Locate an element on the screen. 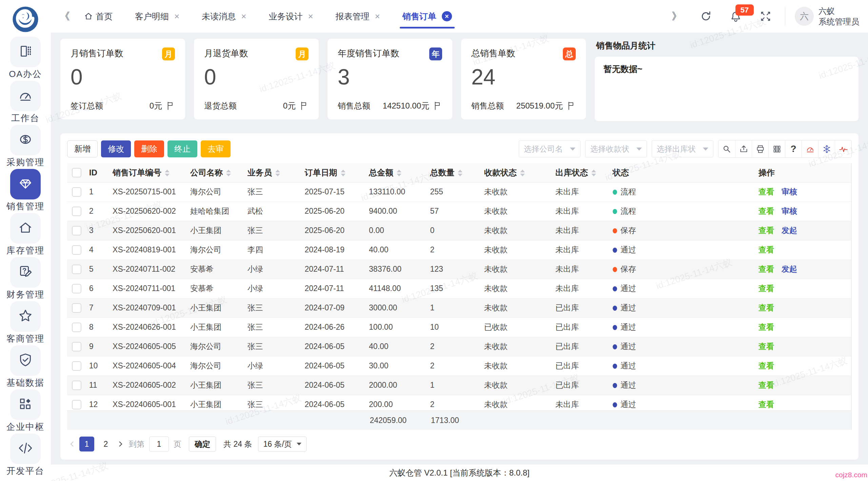 The height and width of the screenshot is (481, 868). column-header-收款状态: 收款状态 is located at coordinates (520, 173).